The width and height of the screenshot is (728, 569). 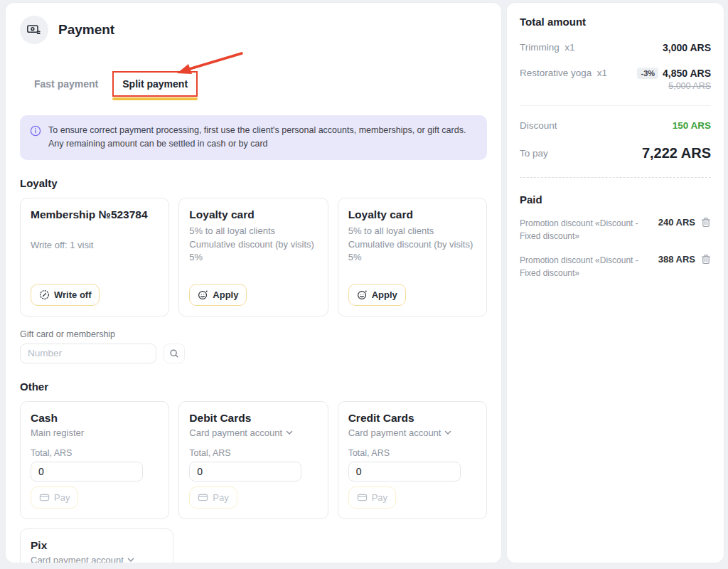 I want to click on info-icon, so click(x=36, y=131).